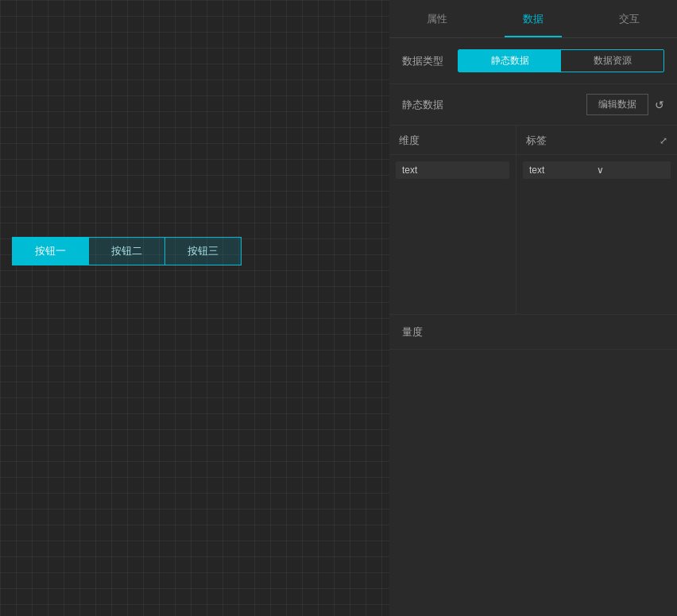 Image resolution: width=677 pixels, height=616 pixels. Describe the element at coordinates (561, 60) in the screenshot. I see `data-type-toggle-group: 静态数据 数据资源` at that location.